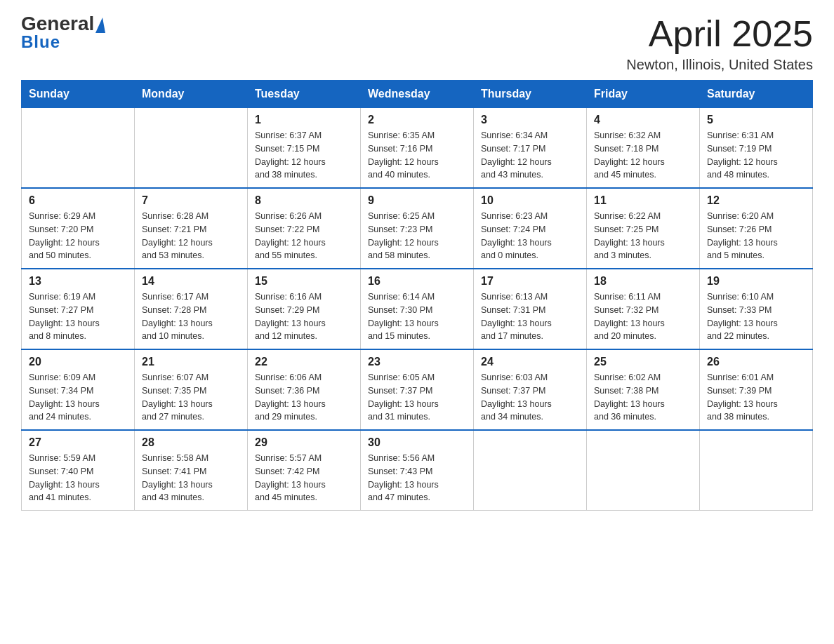 Image resolution: width=834 pixels, height=644 pixels. Describe the element at coordinates (757, 309) in the screenshot. I see `table-row: 19Sunrise: 6:10 AMSunset: 7:33 PMDayligh…` at that location.